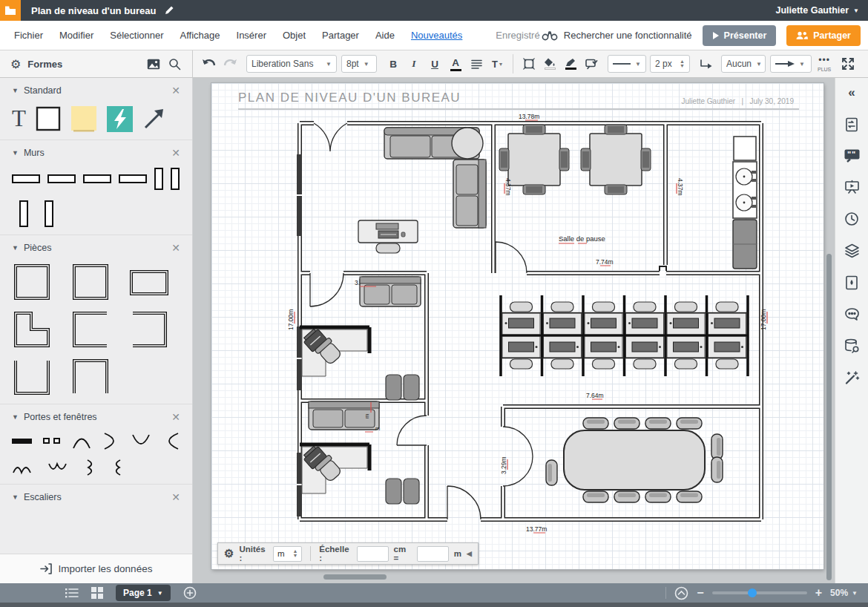 The width and height of the screenshot is (868, 607). Describe the element at coordinates (169, 10) in the screenshot. I see `edit-pencil-icon` at that location.